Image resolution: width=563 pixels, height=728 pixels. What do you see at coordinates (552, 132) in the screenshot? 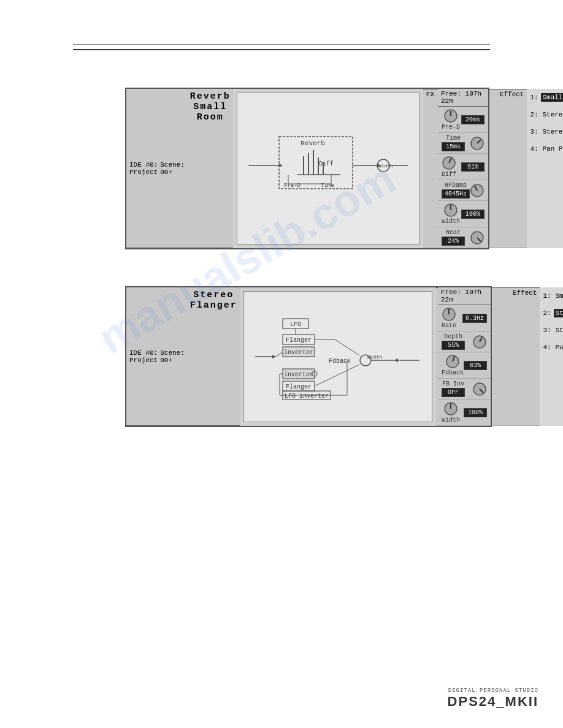
I see `panel1-row3-channel: Stereo Chorus` at bounding box center [552, 132].